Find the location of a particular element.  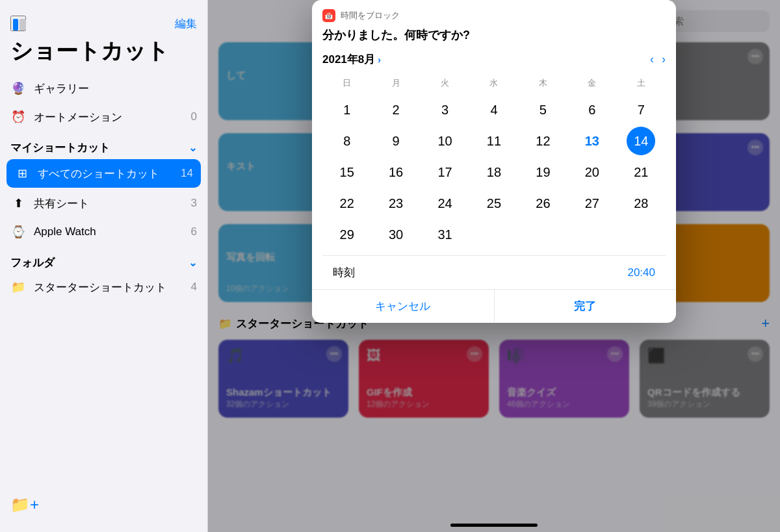

prev-month-button: ‹ is located at coordinates (652, 60).